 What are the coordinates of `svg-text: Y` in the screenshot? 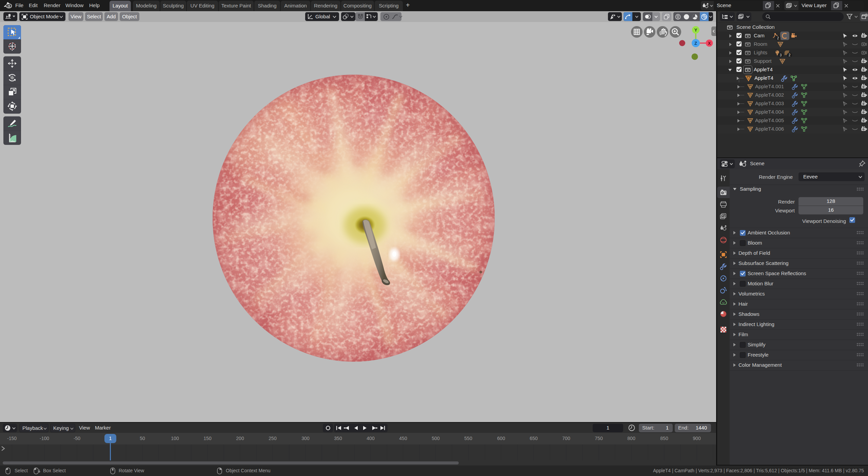 It's located at (696, 30).